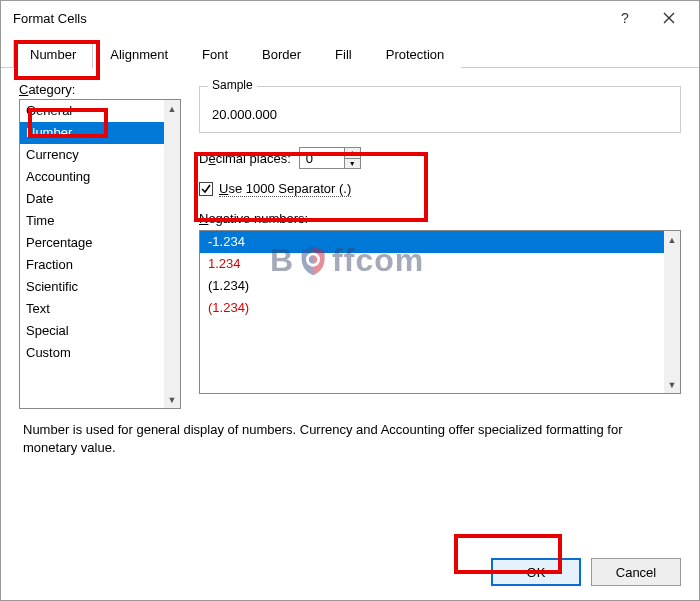 The image size is (700, 601). I want to click on category-item-percentage: Percentage, so click(92, 243).